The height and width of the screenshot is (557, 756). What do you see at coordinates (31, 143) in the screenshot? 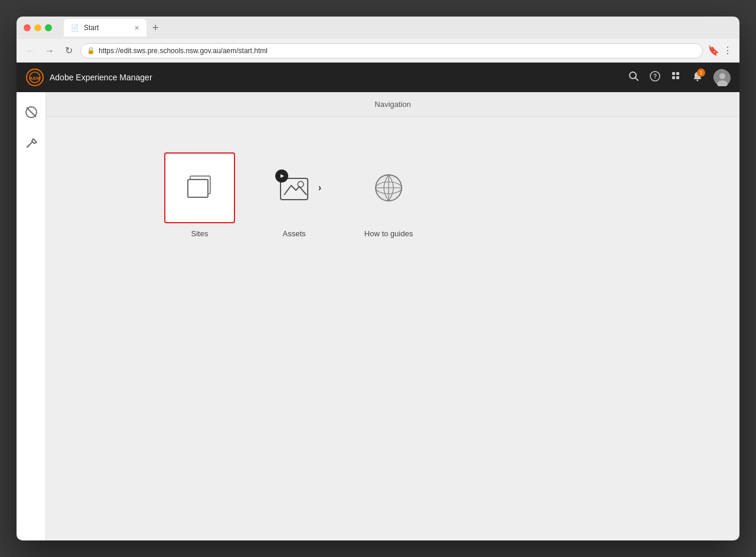
I see `sidebar-icon-tools` at bounding box center [31, 143].